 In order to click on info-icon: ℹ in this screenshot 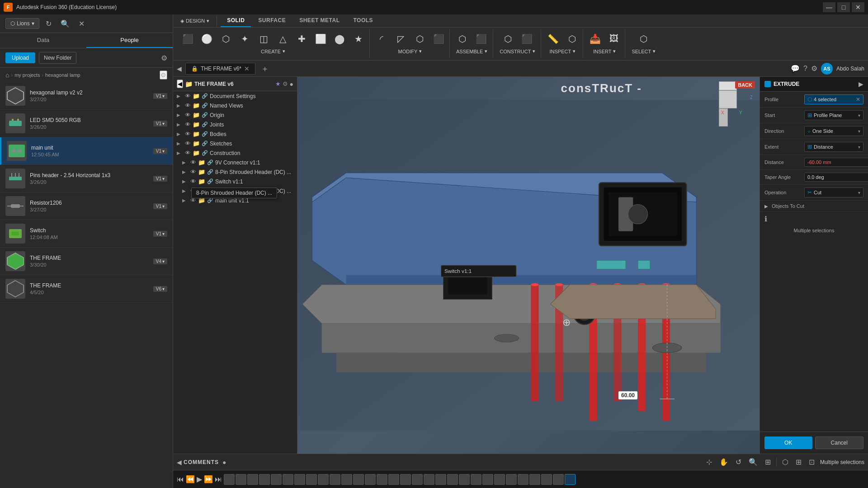, I will do `click(766, 219)`.